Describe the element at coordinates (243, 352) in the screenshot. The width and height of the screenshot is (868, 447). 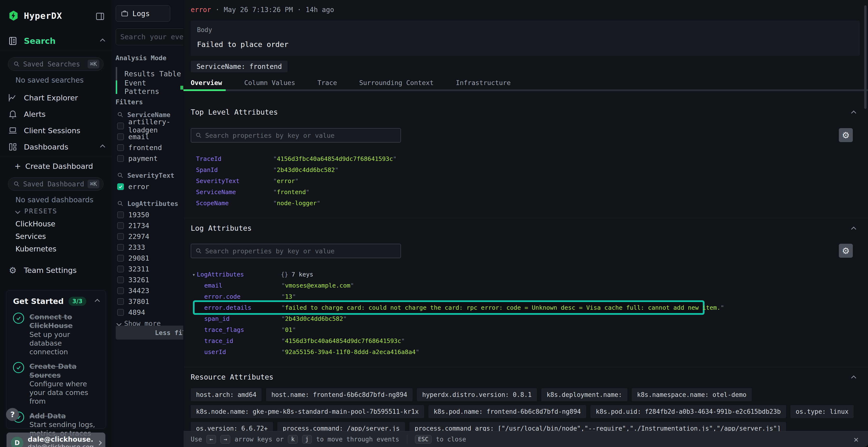
I see `attribute-key: userId` at that location.